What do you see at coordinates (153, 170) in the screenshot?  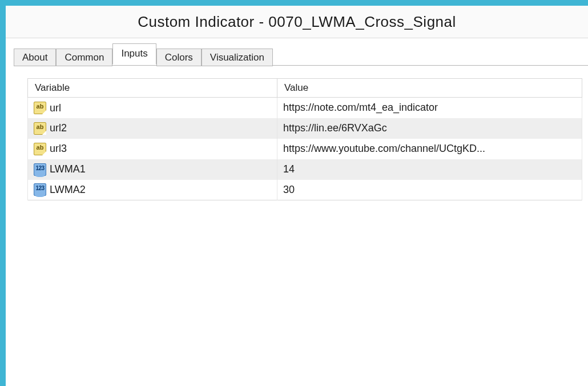 I see `variable-cell: 123LWMA1` at bounding box center [153, 170].